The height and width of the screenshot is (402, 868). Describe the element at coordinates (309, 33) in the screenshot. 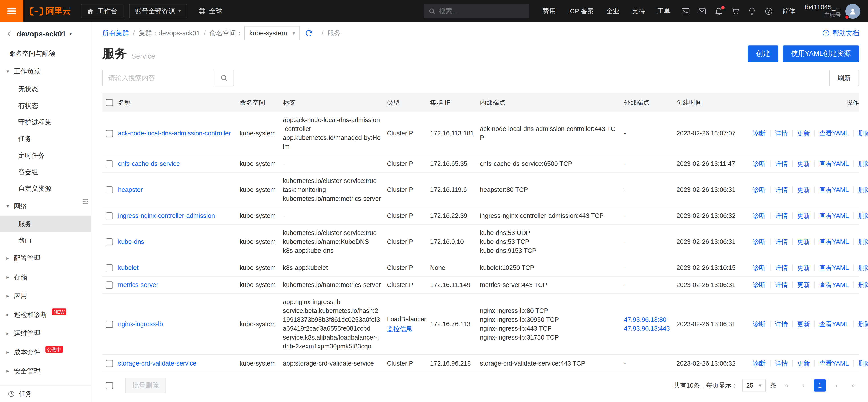

I see `namespace-refresh-icon` at that location.